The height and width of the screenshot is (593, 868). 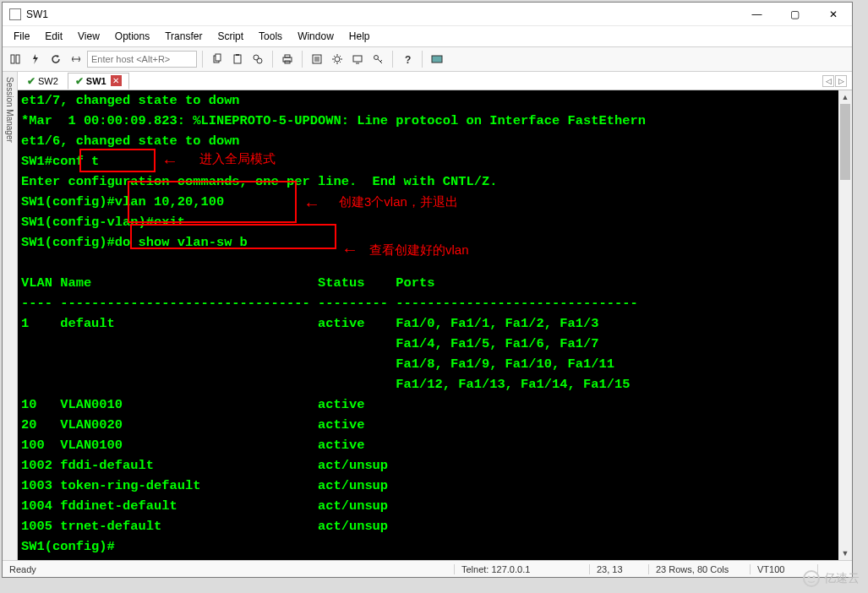 I want to click on tab-scroll-right: ▷, so click(x=841, y=81).